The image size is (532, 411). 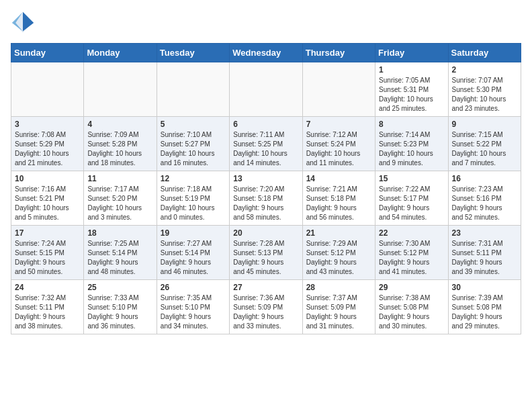 What do you see at coordinates (266, 53) in the screenshot?
I see `weekday-header-wednesday: Wednesday` at bounding box center [266, 53].